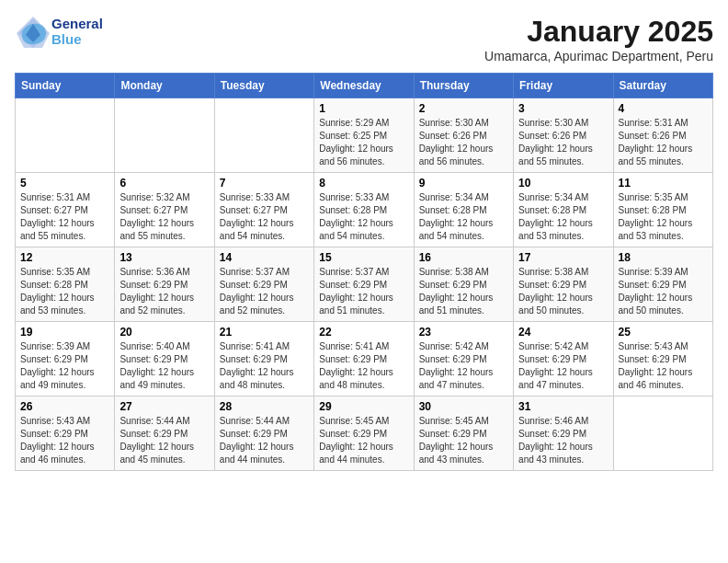 This screenshot has height=563, width=728. What do you see at coordinates (65, 359) in the screenshot?
I see `calendar-cell: 19Sunrise: 5:39 AM Sunset: 6:29 PM Dayli…` at bounding box center [65, 359].